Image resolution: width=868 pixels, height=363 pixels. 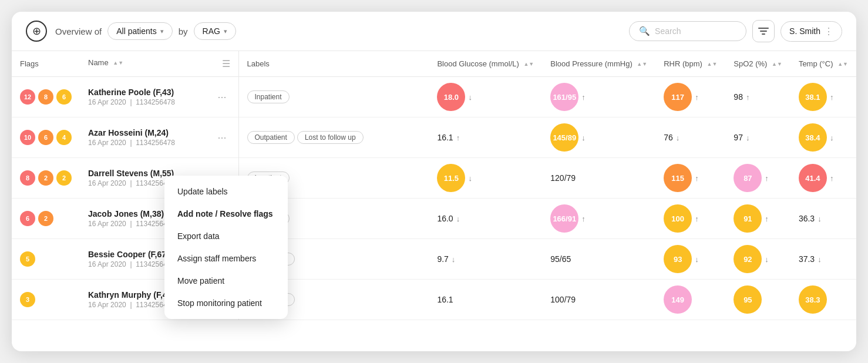 What do you see at coordinates (28, 137) in the screenshot?
I see `flag-badge-red: 10` at bounding box center [28, 137].